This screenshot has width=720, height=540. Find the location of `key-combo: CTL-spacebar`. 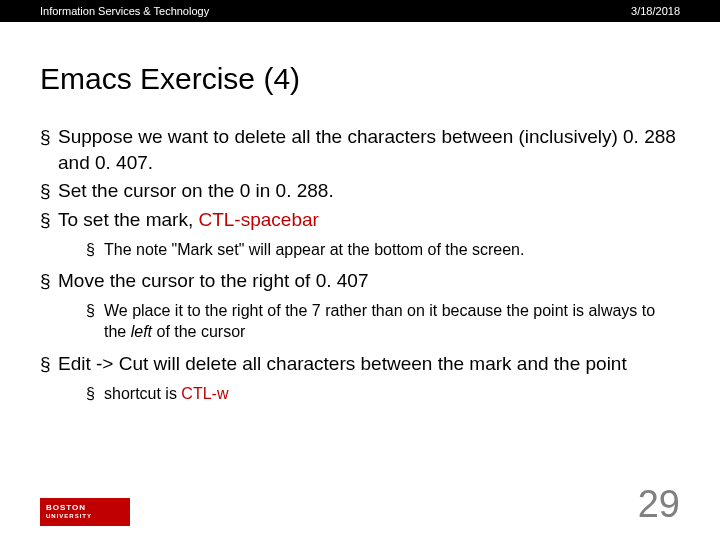

key-combo: CTL-spacebar is located at coordinates (258, 220).